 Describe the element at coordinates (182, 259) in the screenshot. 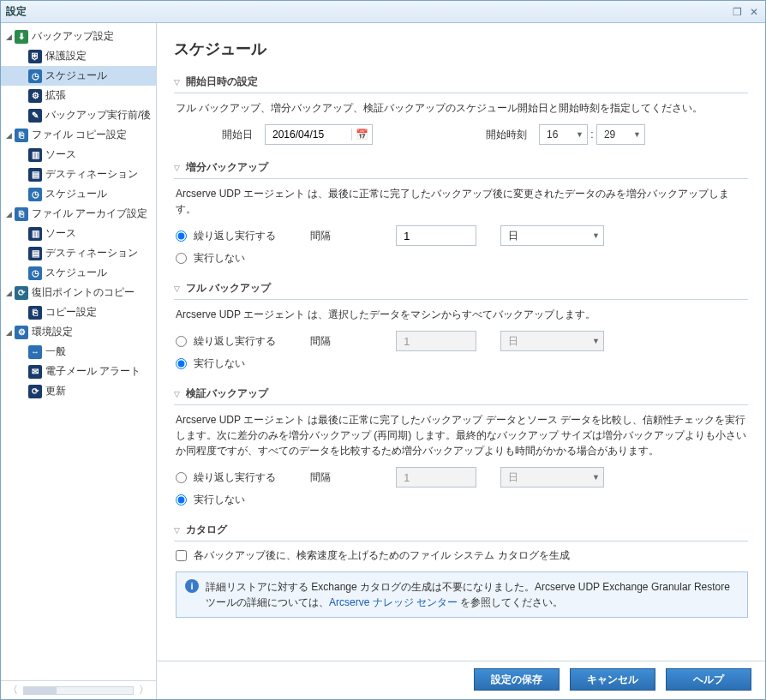

I see `incremental-none-radio` at that location.